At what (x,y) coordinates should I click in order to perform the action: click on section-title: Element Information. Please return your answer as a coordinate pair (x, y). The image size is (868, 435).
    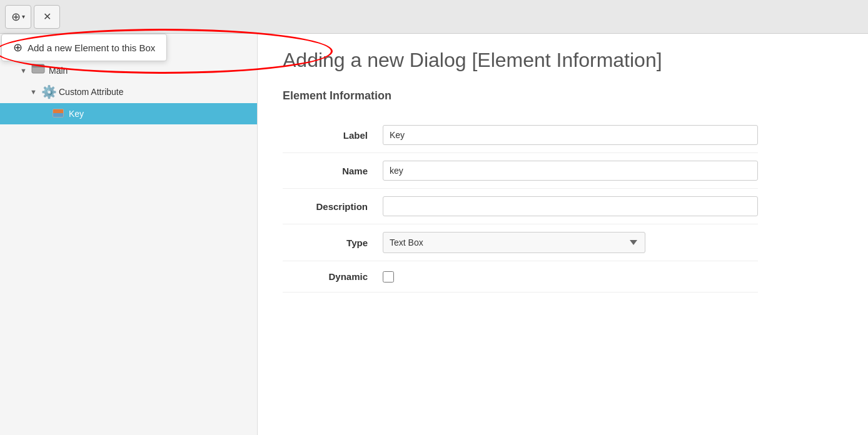
    Looking at the image, I should click on (563, 96).